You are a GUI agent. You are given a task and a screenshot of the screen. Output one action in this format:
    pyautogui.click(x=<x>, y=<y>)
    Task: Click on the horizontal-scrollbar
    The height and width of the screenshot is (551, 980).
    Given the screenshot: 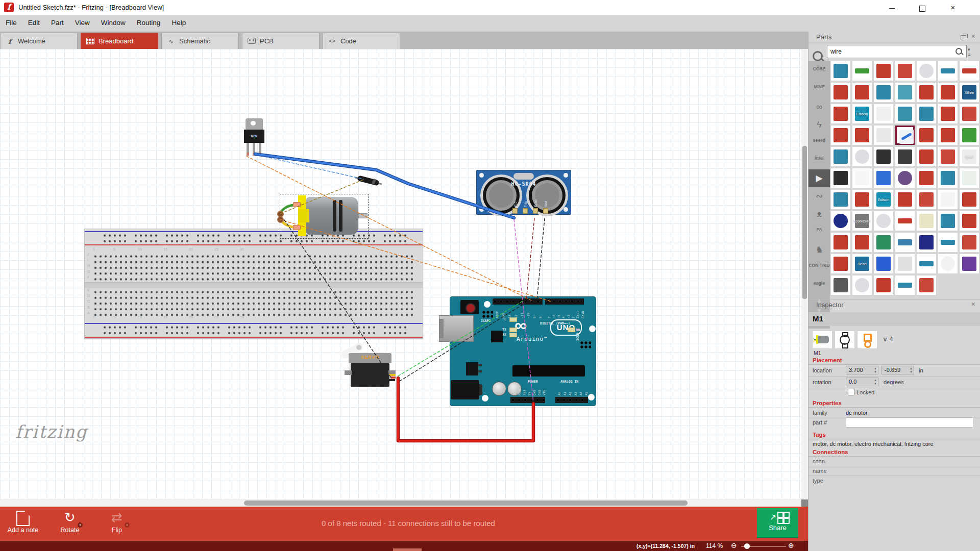 What is the action you would take?
    pyautogui.click(x=401, y=503)
    